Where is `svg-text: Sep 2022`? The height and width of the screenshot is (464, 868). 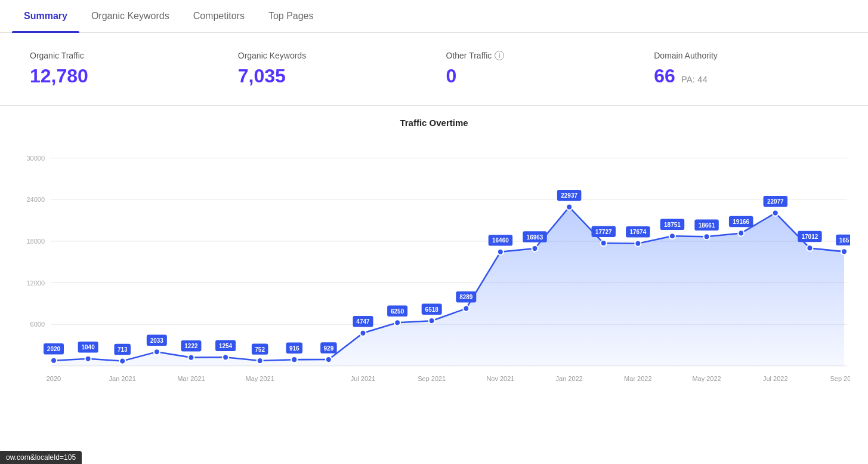 svg-text: Sep 2022 is located at coordinates (840, 379).